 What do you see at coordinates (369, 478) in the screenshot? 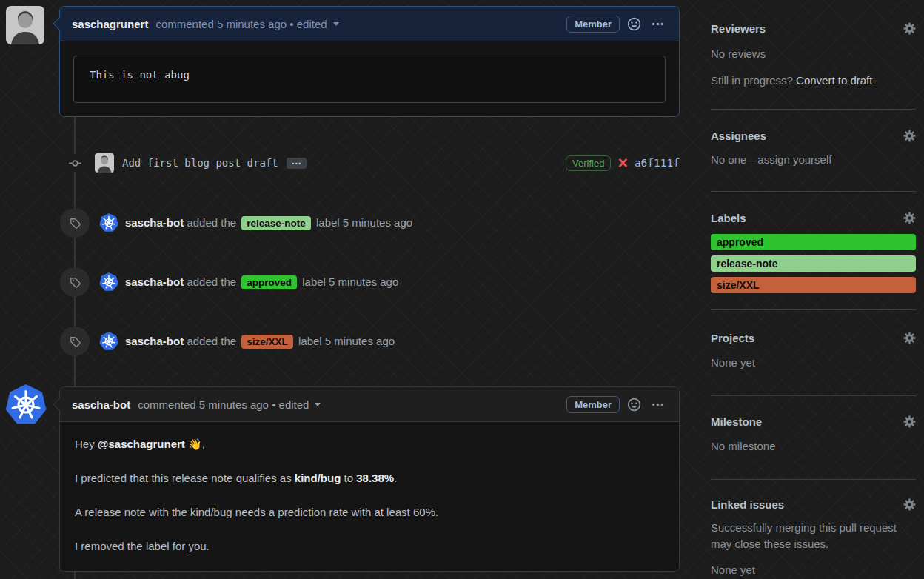
I see `comment-paragraph: I predicted that this release note quali…` at bounding box center [369, 478].